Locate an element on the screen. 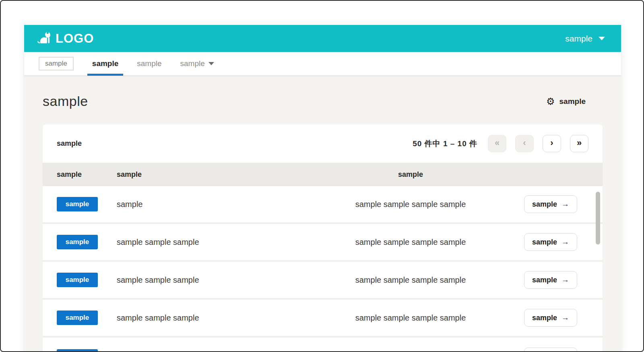  settings-label: sample is located at coordinates (572, 101).